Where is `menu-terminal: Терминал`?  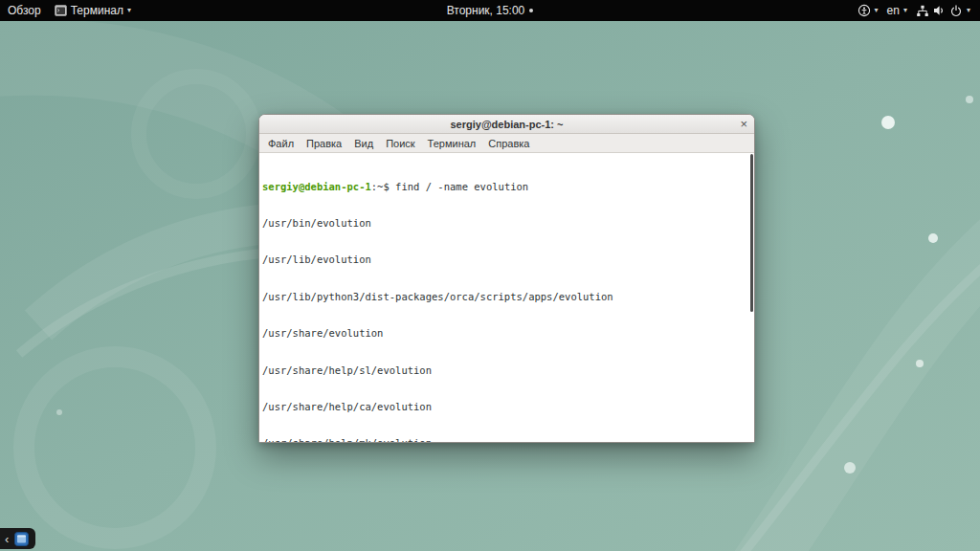 menu-terminal: Терминал is located at coordinates (452, 143).